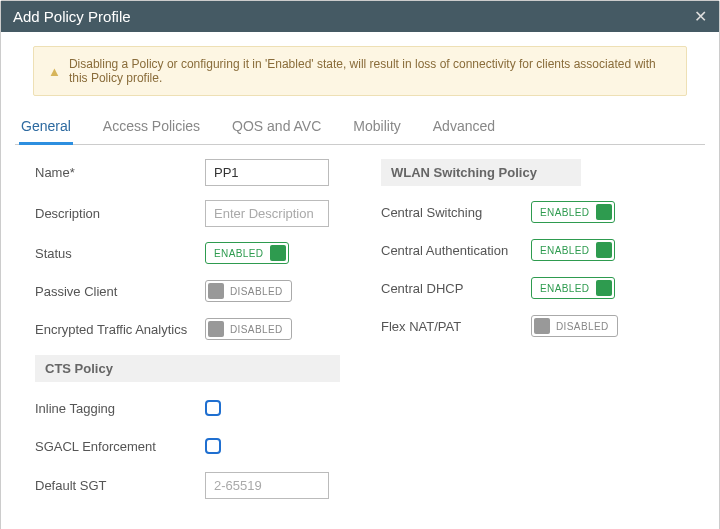 Image resolution: width=720 pixels, height=529 pixels. I want to click on warning-banner: ▲ Disabling a Policy or configuring it i…, so click(360, 71).